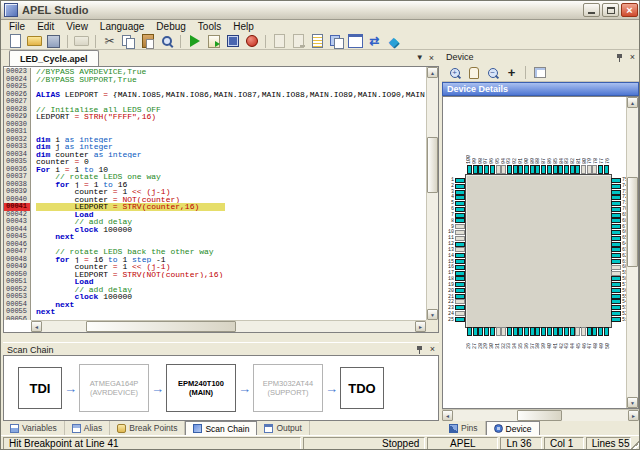 This screenshot has width=640, height=450. What do you see at coordinates (215, 252) in the screenshot?
I see `code-line: 00047 // rotate LEDS back the other way` at bounding box center [215, 252].